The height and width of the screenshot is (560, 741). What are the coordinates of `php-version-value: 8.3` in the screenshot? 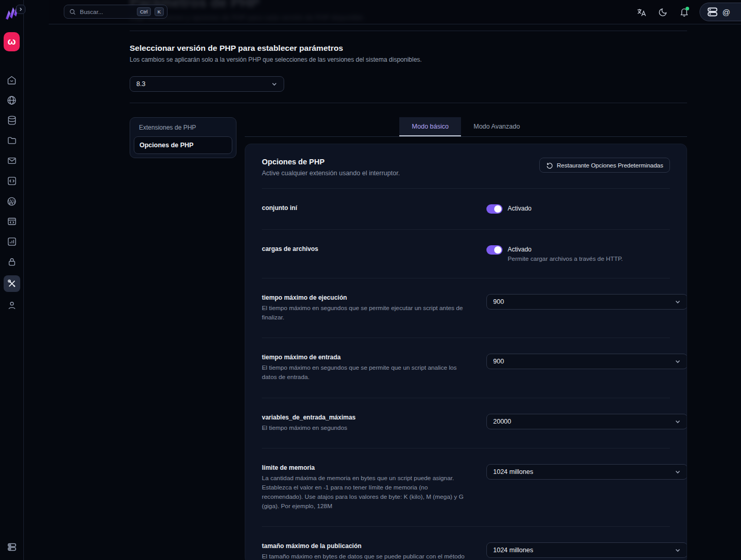 It's located at (141, 84).